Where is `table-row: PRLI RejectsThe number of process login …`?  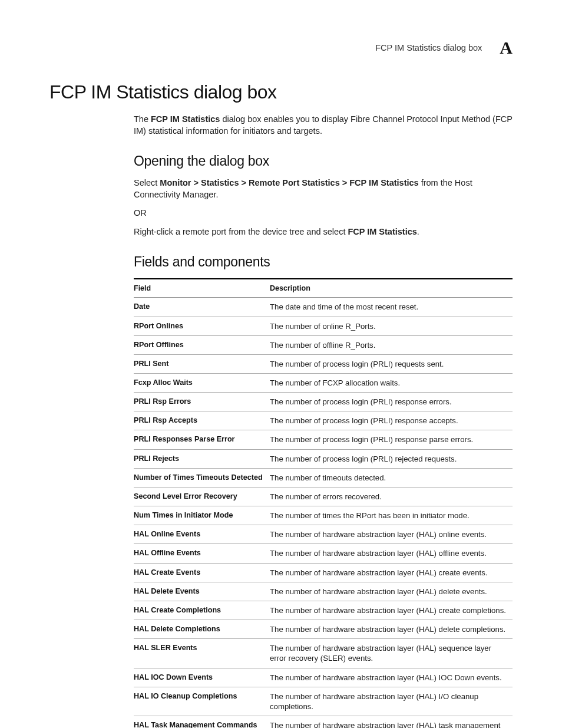 table-row: PRLI RejectsThe number of process login … is located at coordinates (323, 459).